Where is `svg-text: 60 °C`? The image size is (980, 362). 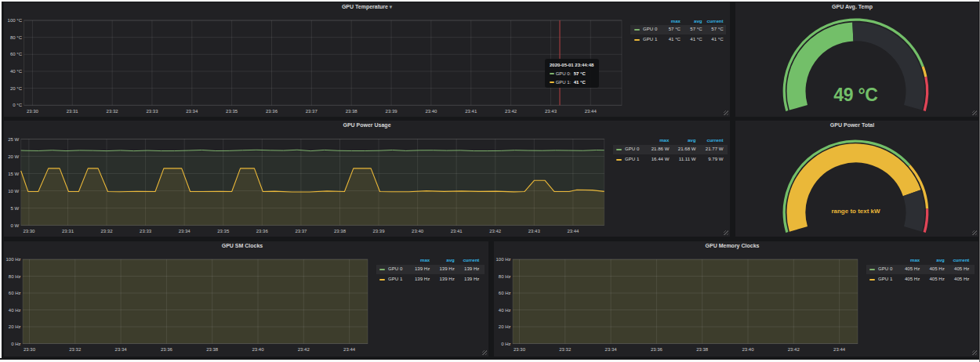 svg-text: 60 °C is located at coordinates (16, 54).